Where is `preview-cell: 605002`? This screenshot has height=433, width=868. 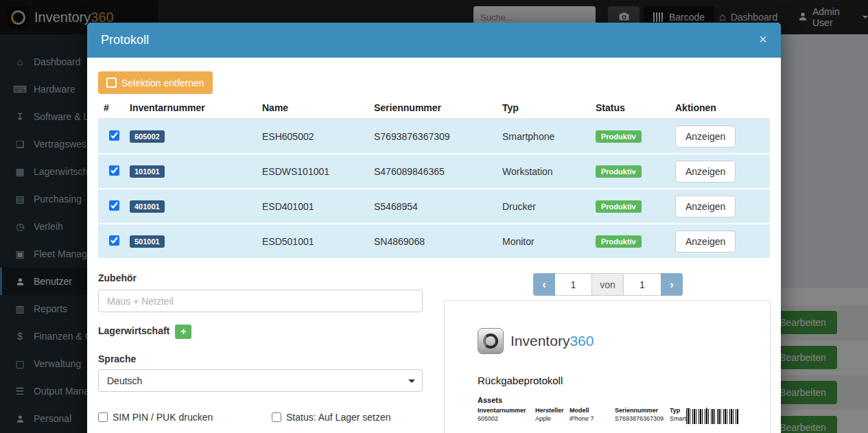
preview-cell: 605002 is located at coordinates (488, 419).